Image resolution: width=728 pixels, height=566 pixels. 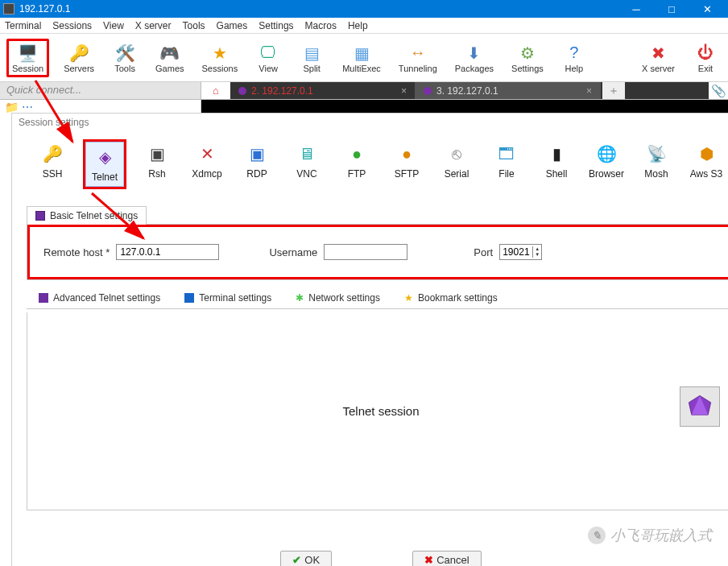 I want to click on session-type-file: 🗔File, so click(x=507, y=161).